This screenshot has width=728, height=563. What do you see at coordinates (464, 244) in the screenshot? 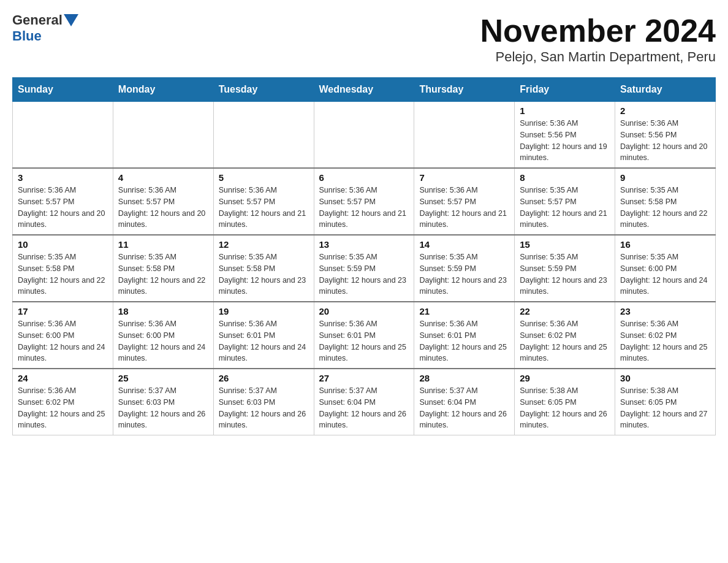
I see `day-number: 14` at bounding box center [464, 244].